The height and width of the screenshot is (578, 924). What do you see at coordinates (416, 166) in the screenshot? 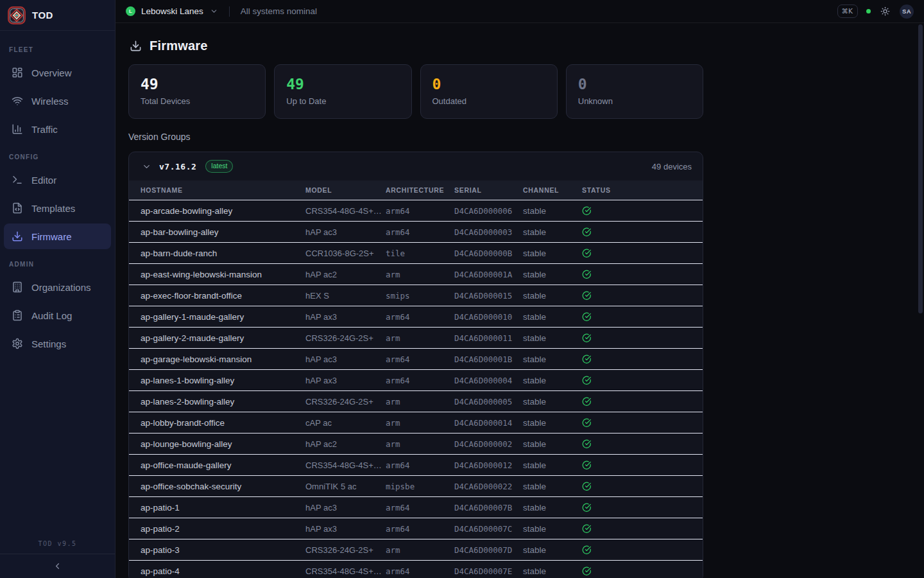
I see `version-group-header: v7.16.2 latest 49 devices` at bounding box center [416, 166].